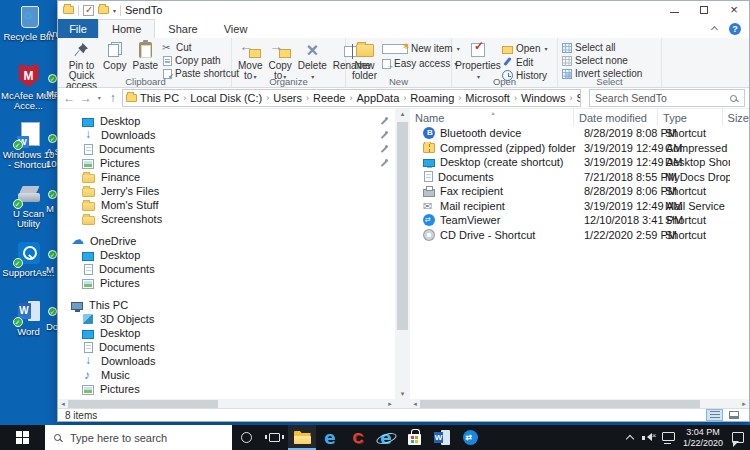 The width and height of the screenshot is (750, 450). I want to click on nav-item: 3D Objects, so click(226, 319).